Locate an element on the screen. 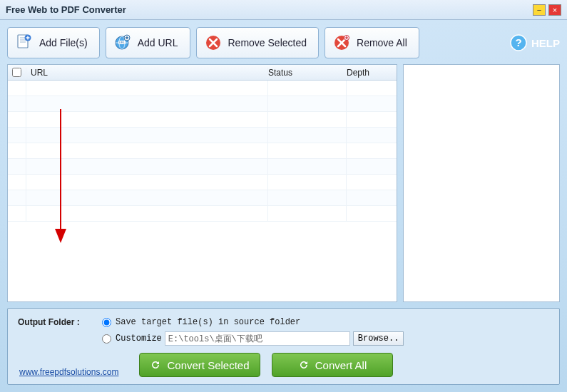 The width and height of the screenshot is (567, 392). table-header: URL Status Depth is located at coordinates (203, 73).